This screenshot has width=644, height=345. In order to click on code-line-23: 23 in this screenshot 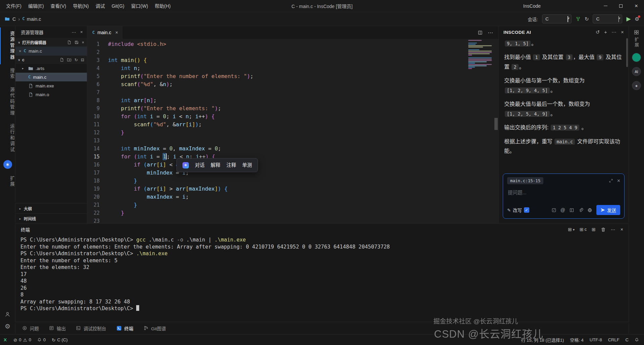, I will do `click(293, 220)`.